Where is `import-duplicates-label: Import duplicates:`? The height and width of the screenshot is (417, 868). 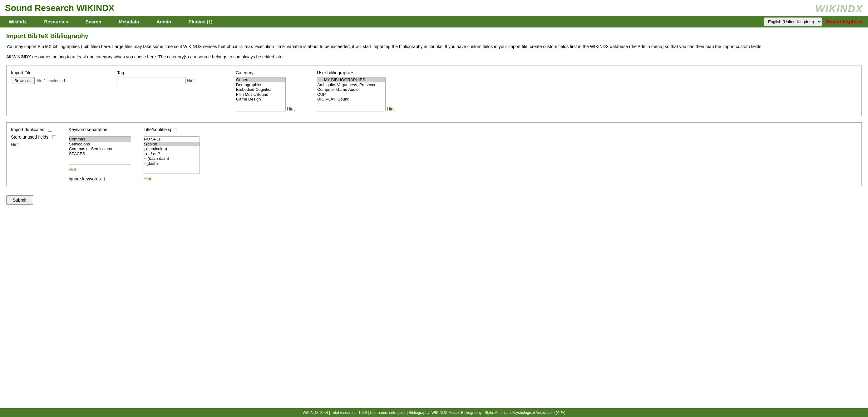
import-duplicates-label: Import duplicates: is located at coordinates (28, 129).